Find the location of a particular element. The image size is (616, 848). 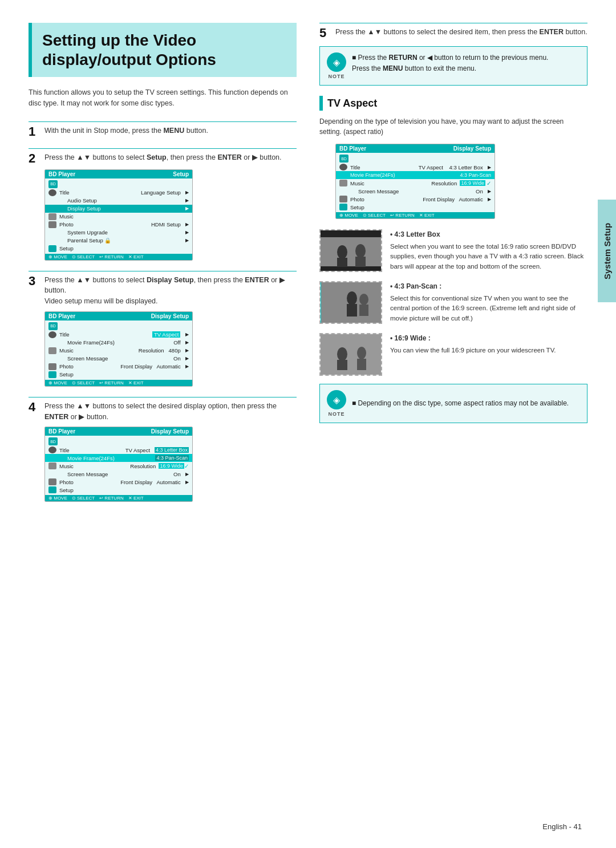

tv-aspect-header: TV Aspect is located at coordinates (453, 103).